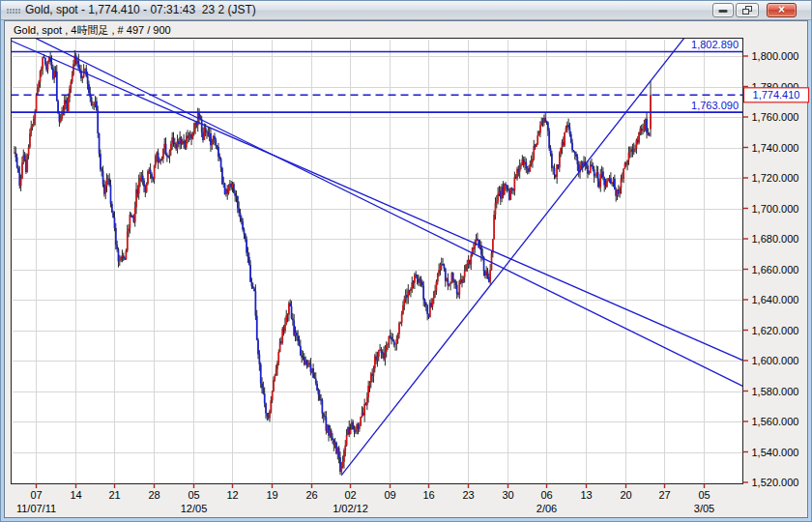 This screenshot has height=522, width=812. Describe the element at coordinates (775, 270) in the screenshot. I see `svg-text: 1,660.000` at that location.